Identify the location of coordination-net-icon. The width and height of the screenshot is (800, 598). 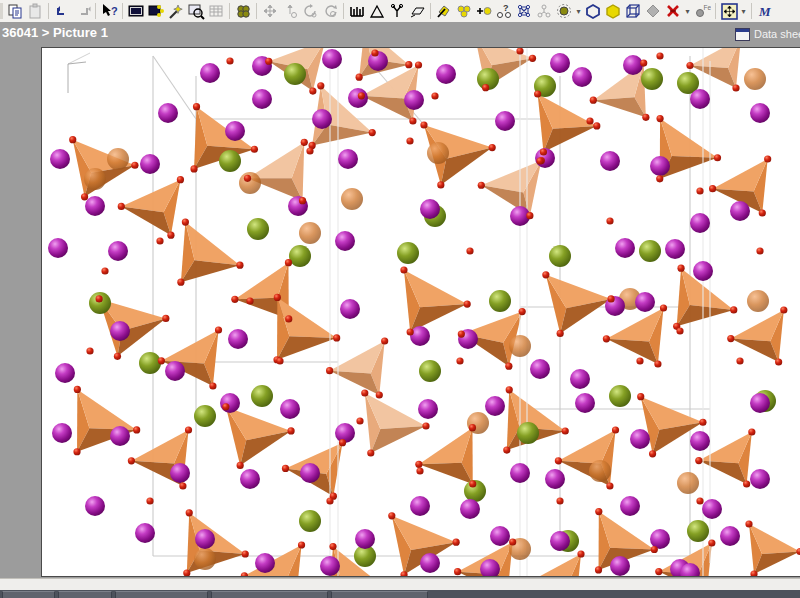
(524, 11).